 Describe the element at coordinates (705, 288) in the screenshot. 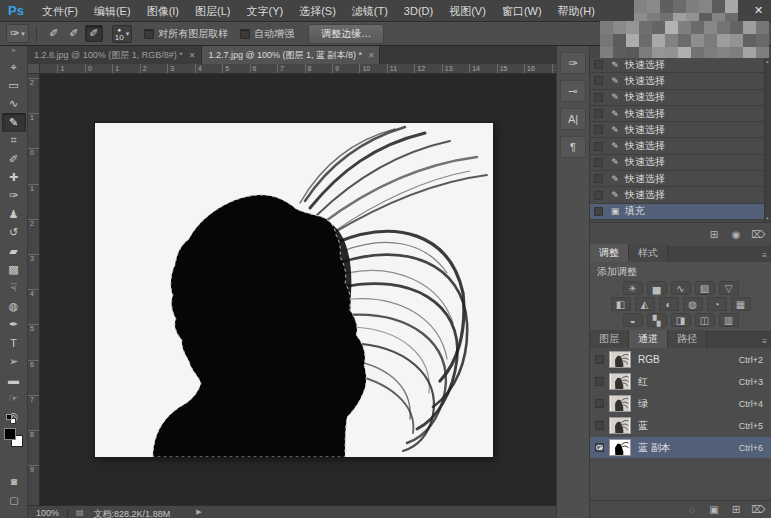

I see `adjustment-icon: ▧` at that location.